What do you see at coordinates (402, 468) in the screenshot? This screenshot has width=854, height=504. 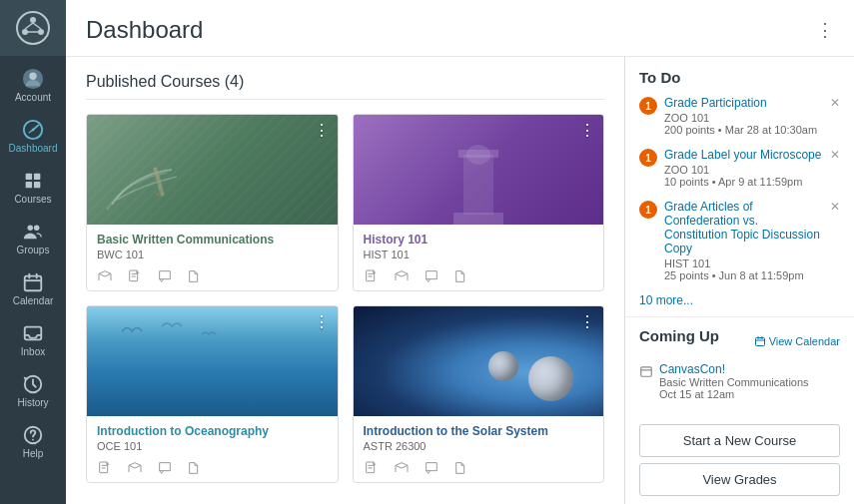 I see `announcements-icon4` at bounding box center [402, 468].